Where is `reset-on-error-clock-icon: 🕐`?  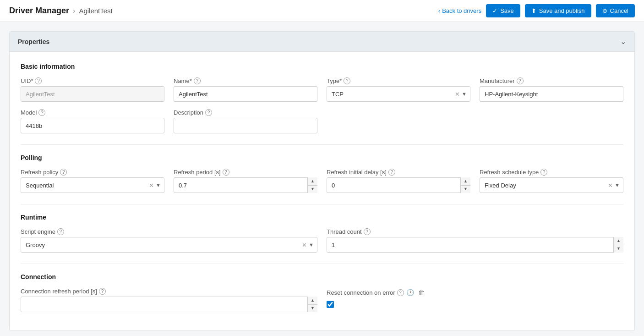
reset-on-error-clock-icon: 🕐 is located at coordinates (410, 292).